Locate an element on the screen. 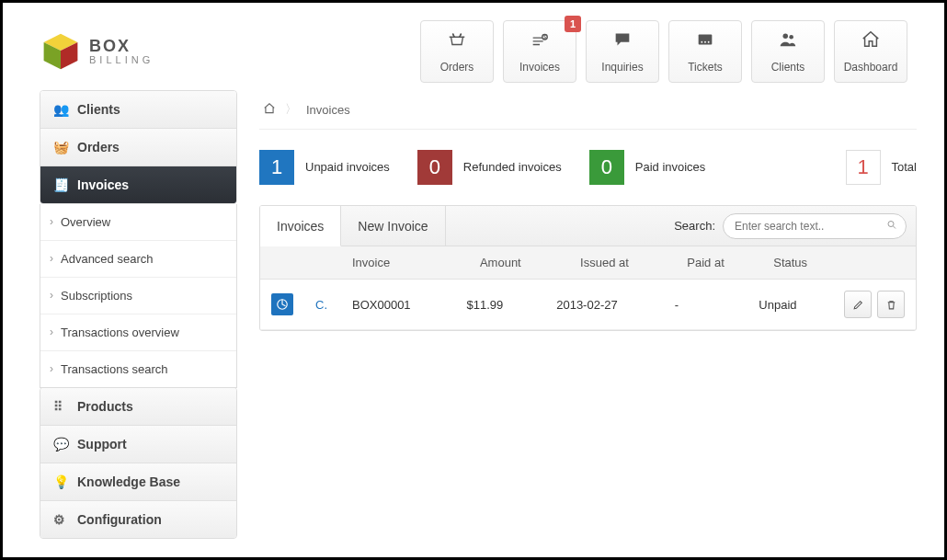 This screenshot has width=947, height=560. clients-icon is located at coordinates (788, 42).